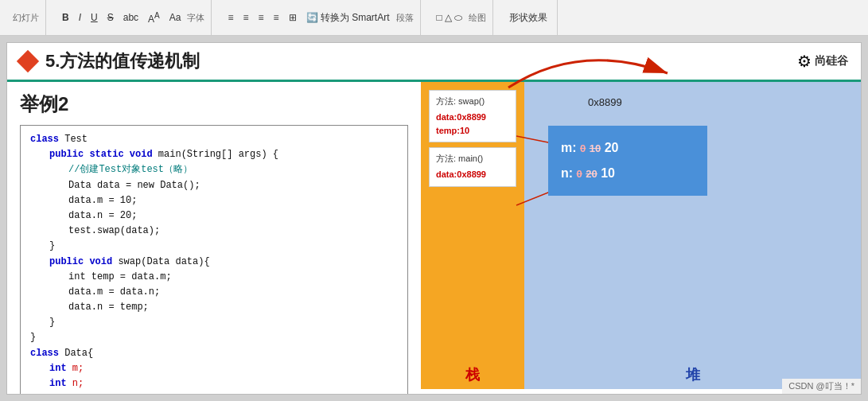 Image resolution: width=868 pixels, height=401 pixels. Describe the element at coordinates (473, 236) in the screenshot. I see `stack-panel: 方法: swap() data:0x8899 temp:10 方法: main(…` at that location.